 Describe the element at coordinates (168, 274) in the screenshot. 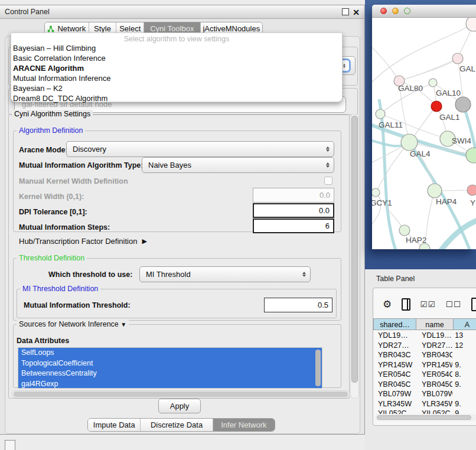

I see `which-threshold-value: MI Threshold` at that location.